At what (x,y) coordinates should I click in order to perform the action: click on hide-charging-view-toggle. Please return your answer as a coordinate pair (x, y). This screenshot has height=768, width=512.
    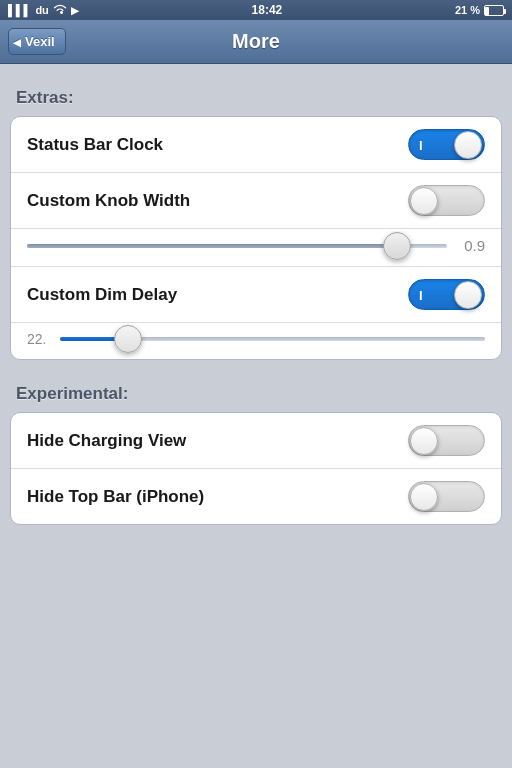
    Looking at the image, I should click on (446, 440).